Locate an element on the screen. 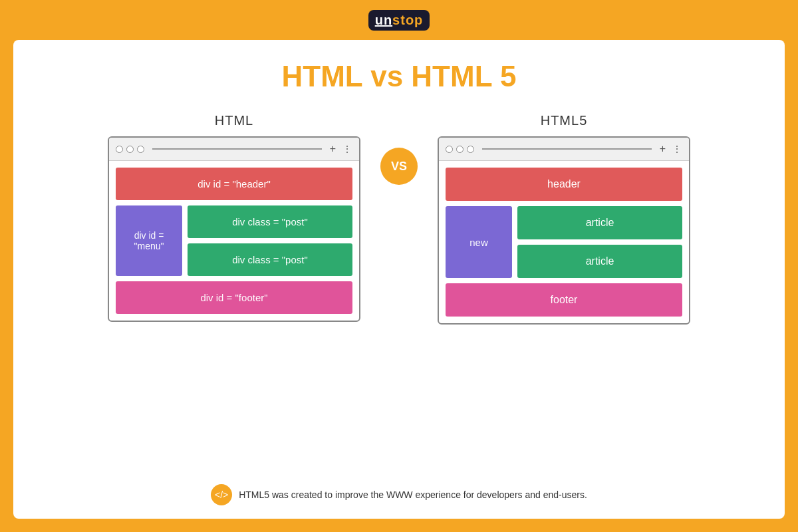  menu-dots-icon: ⋮ is located at coordinates (347, 149).